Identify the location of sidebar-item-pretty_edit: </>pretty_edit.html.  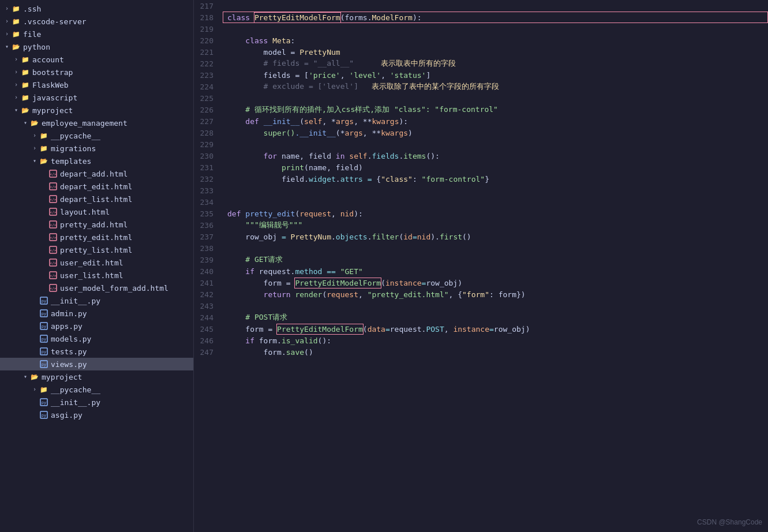
(97, 237).